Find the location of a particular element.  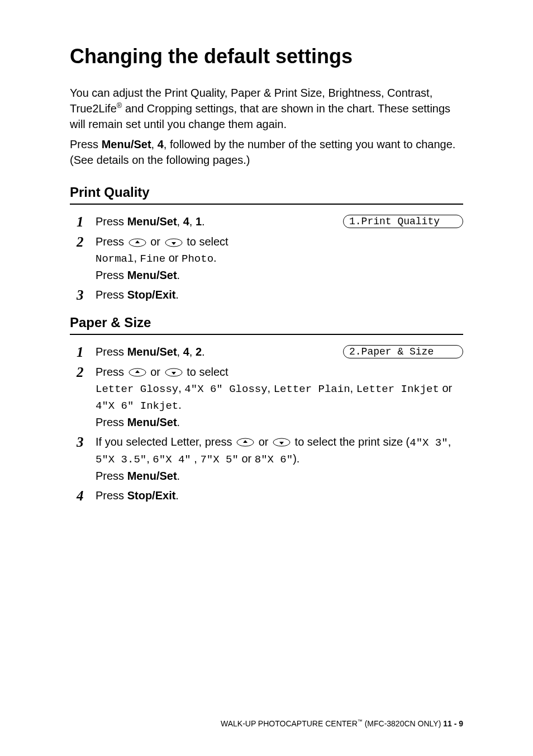

section-title-print-quality: Print Quality is located at coordinates (266, 192).